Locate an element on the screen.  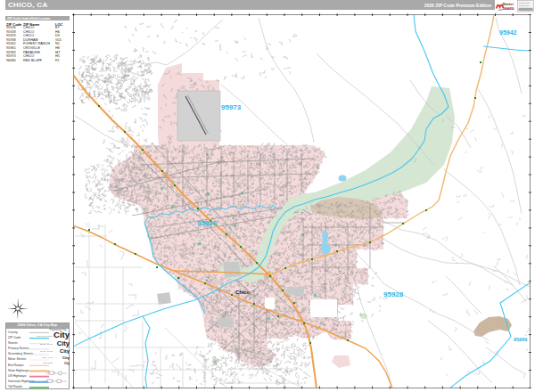
svg-text: 25,000 - 99,999 is located at coordinates (46, 344).